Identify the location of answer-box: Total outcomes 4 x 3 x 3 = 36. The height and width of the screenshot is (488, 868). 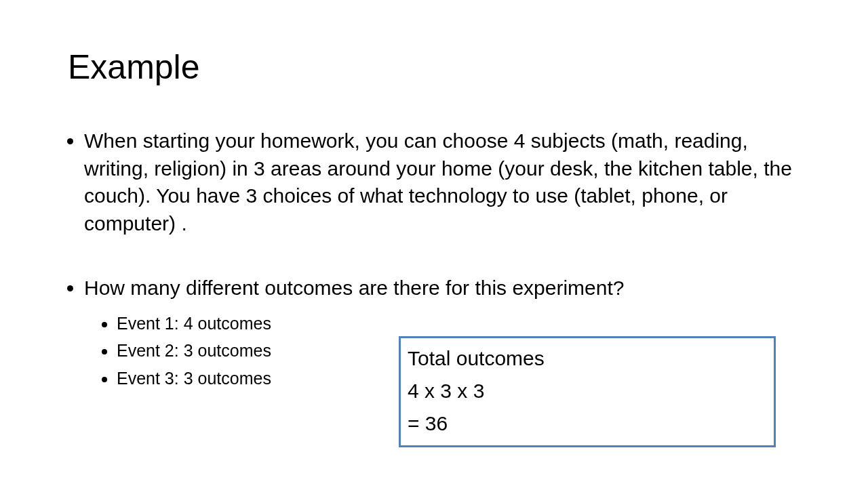
(587, 392).